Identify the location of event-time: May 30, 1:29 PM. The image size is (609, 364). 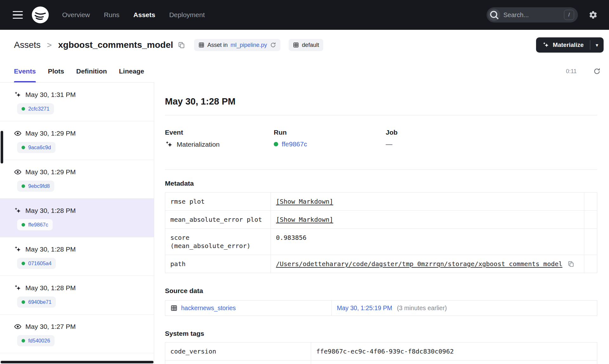
(51, 172).